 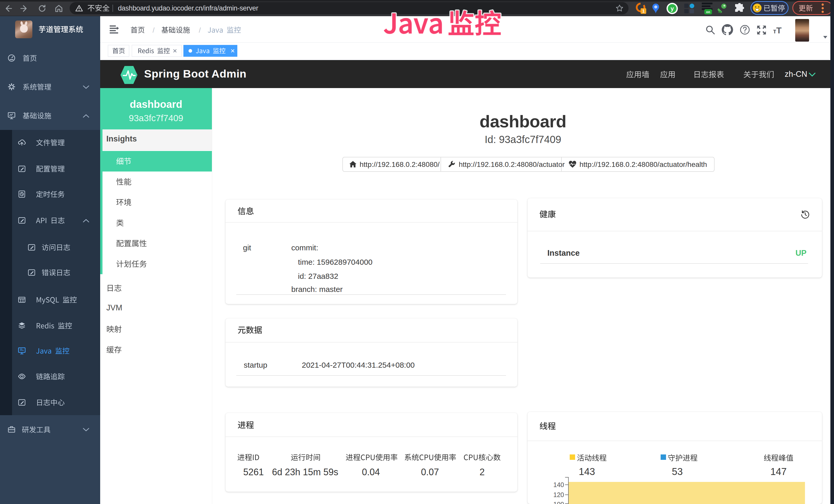 I want to click on svg-text: y, so click(x=672, y=9).